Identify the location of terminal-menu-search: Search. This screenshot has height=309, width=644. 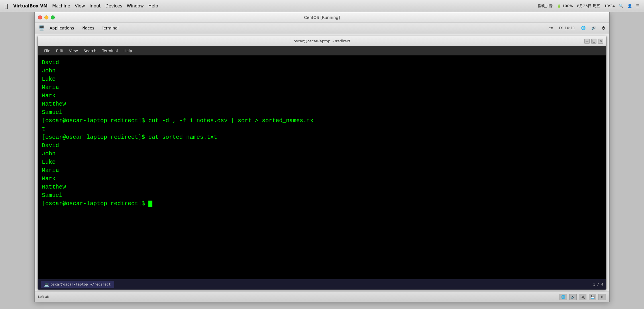
(90, 51).